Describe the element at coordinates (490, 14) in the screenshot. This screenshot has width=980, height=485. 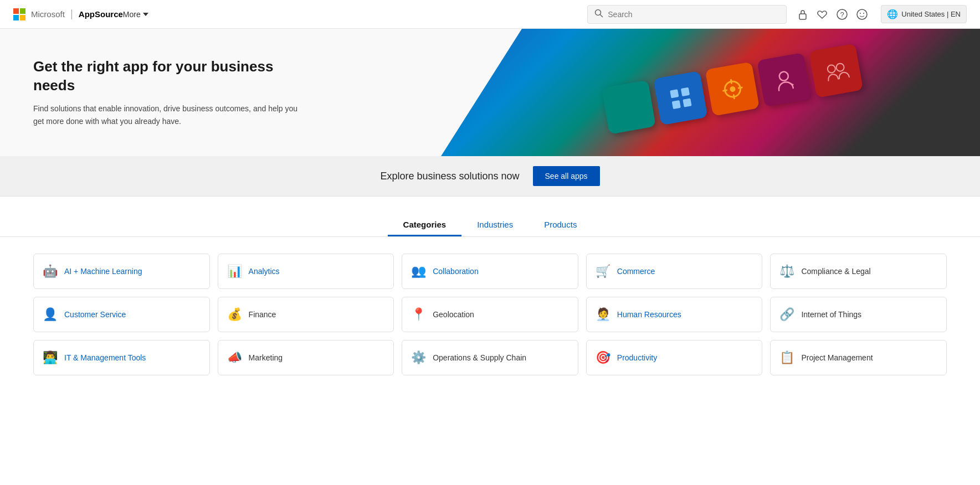
I see `header: Microsoft AppSource More ? �` at that location.